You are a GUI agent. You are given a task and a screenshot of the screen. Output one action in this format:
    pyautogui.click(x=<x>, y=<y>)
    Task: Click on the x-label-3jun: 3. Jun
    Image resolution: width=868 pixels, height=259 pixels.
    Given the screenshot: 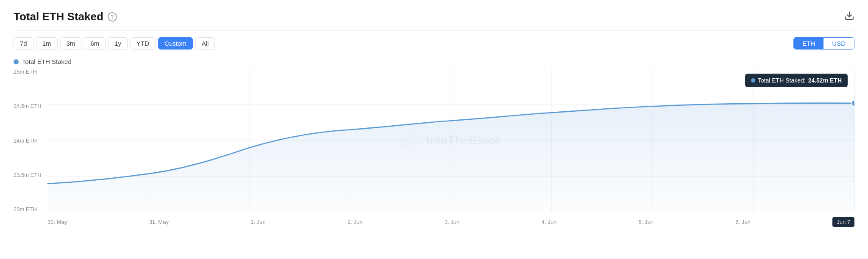 What is the action you would take?
    pyautogui.click(x=452, y=222)
    